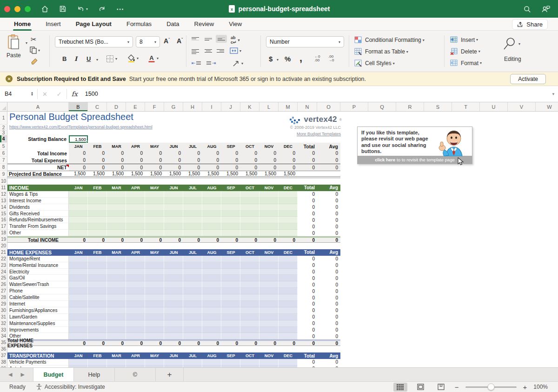 The image size is (558, 392). What do you see at coordinates (179, 41) in the screenshot?
I see `decrease-font-size-button: Aˇ` at bounding box center [179, 41].